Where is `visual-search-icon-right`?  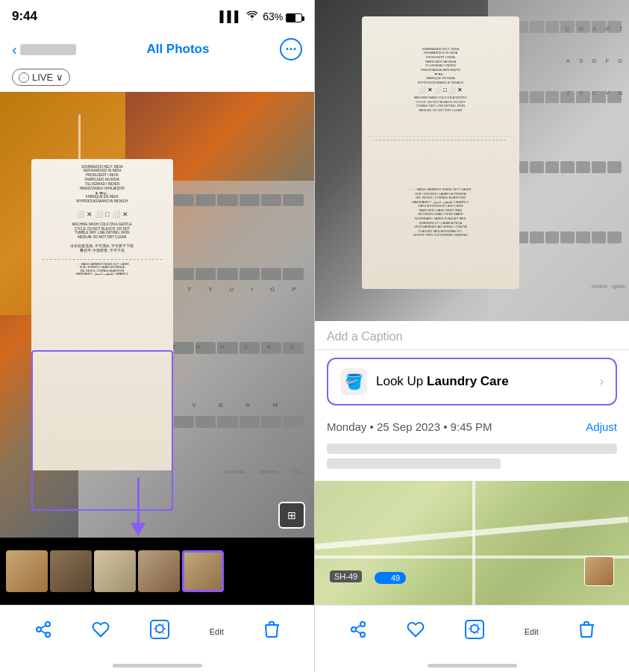
visual-search-icon-right is located at coordinates (475, 632).